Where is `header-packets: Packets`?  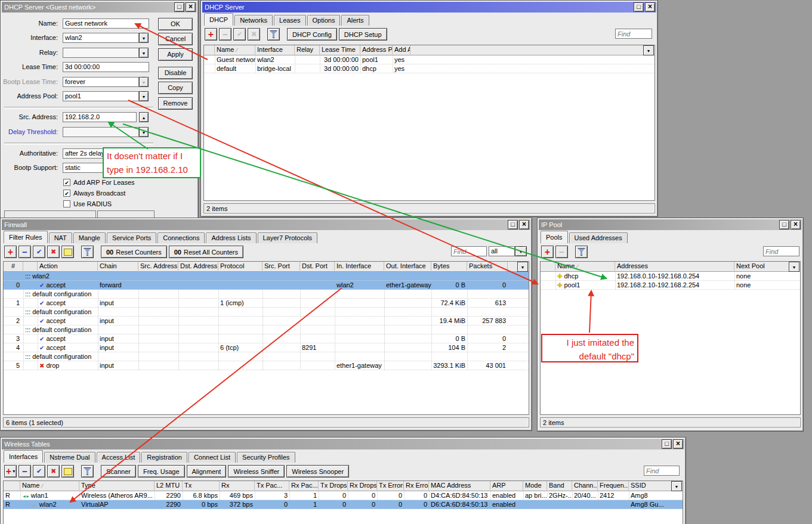 header-packets: Packets is located at coordinates (487, 266).